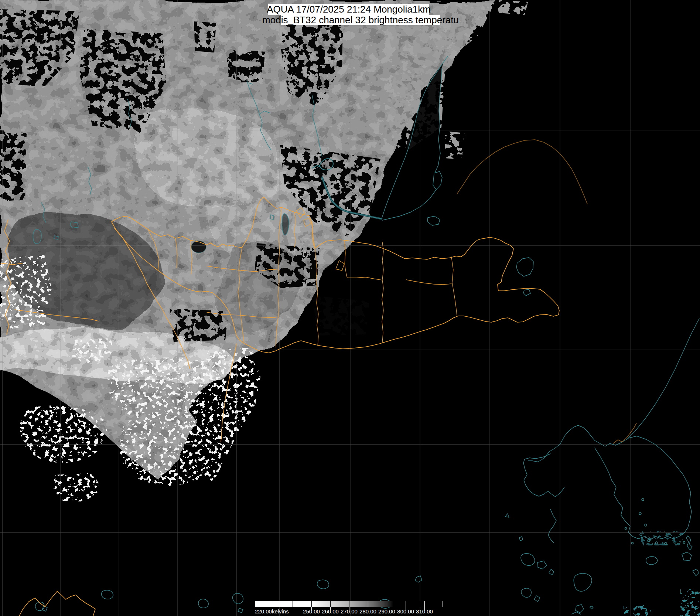  I want to click on colorbar-label-310: 310.00, so click(424, 611).